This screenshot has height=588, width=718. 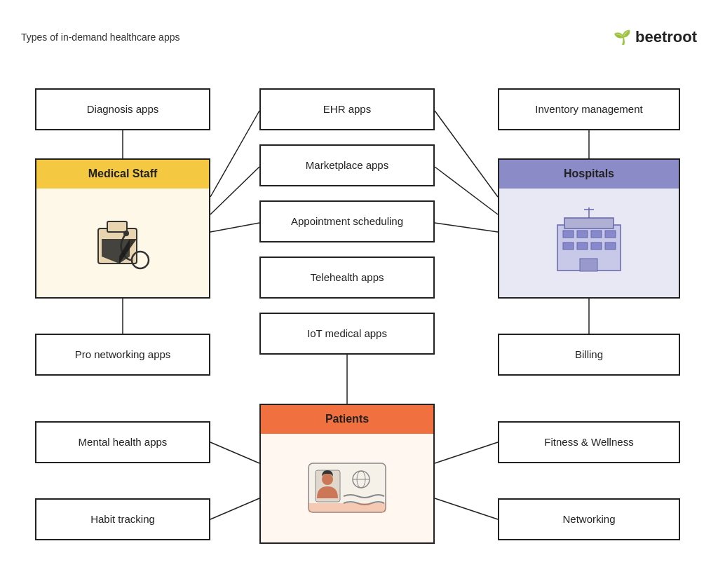 What do you see at coordinates (123, 442) in the screenshot?
I see `box-mental-health: Mental health apps` at bounding box center [123, 442].